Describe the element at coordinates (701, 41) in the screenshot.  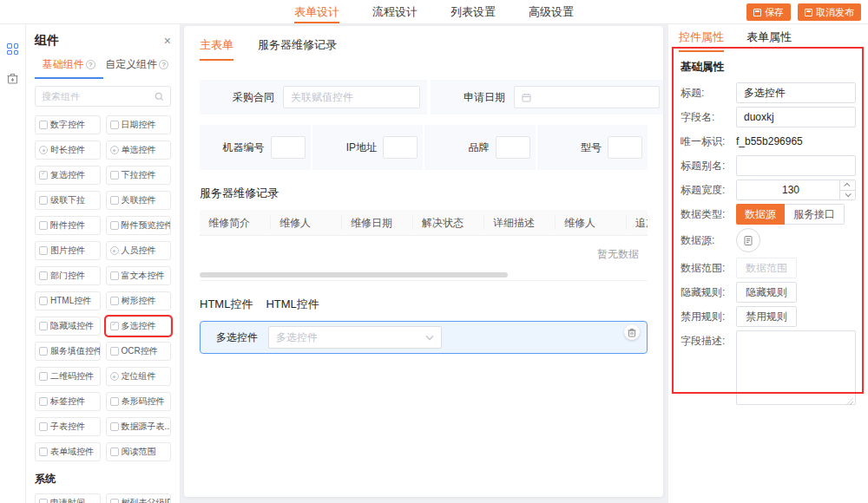
I see `tab-control-properties: 控件属性` at that location.